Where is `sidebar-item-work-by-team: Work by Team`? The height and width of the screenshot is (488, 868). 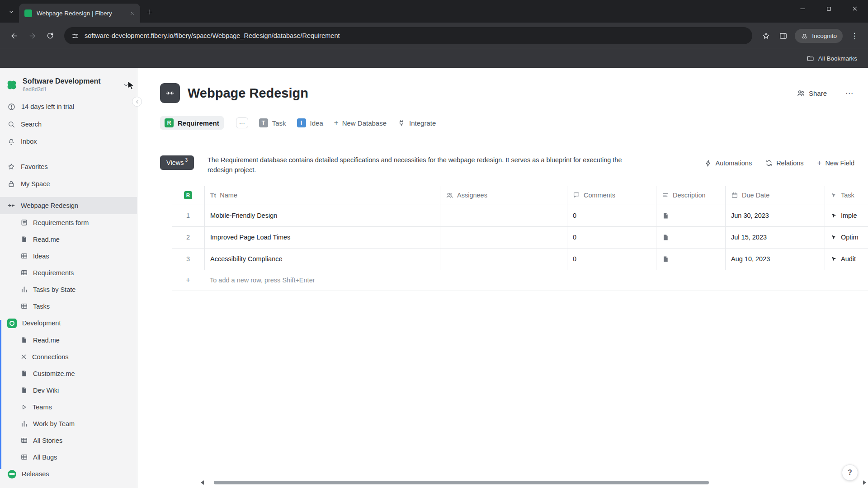 sidebar-item-work-by-team: Work by Team is located at coordinates (69, 424).